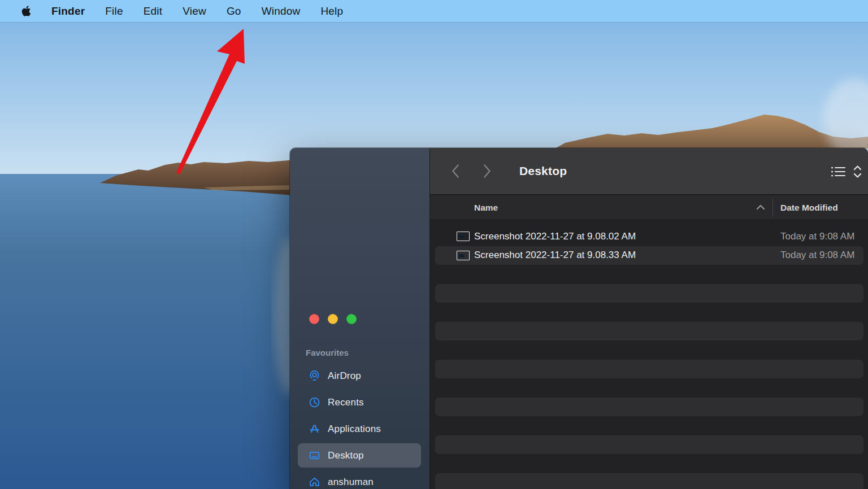 This screenshot has width=868, height=489. What do you see at coordinates (359, 455) in the screenshot?
I see `sidebar-item-desktop: Desktop` at bounding box center [359, 455].